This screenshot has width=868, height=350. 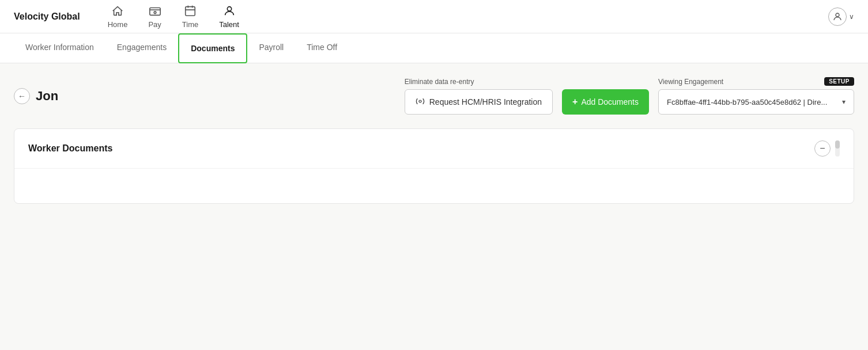 I want to click on worker-documents-body, so click(x=434, y=186).